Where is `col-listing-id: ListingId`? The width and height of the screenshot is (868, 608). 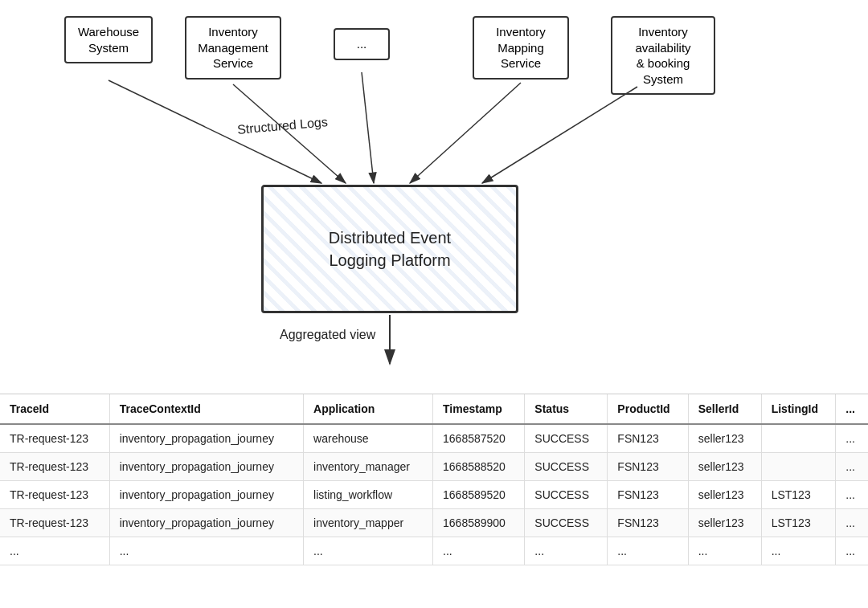 col-listing-id: ListingId is located at coordinates (799, 410).